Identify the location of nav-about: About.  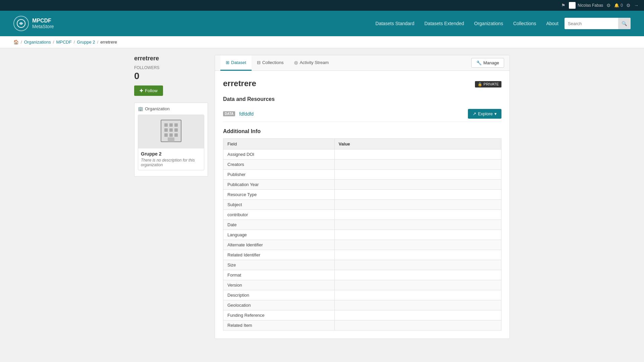
(552, 23).